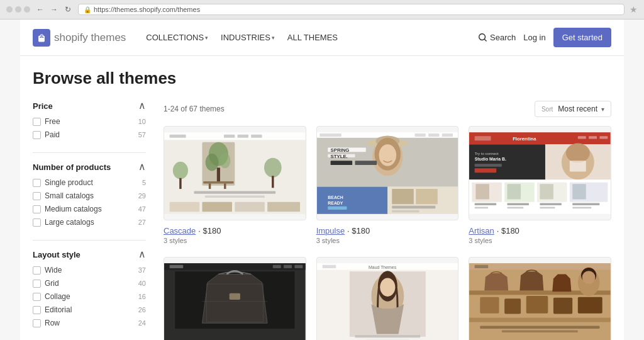 Image resolution: width=644 pixels, height=340 pixels. I want to click on filter-item-collage: Collage 16, so click(89, 297).